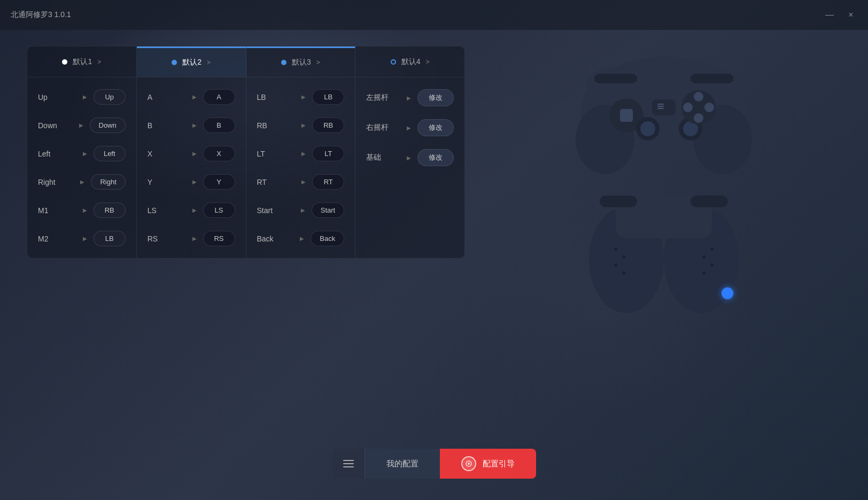 This screenshot has height=500, width=868. Describe the element at coordinates (219, 210) in the screenshot. I see `map-val-ls: LS` at that location.